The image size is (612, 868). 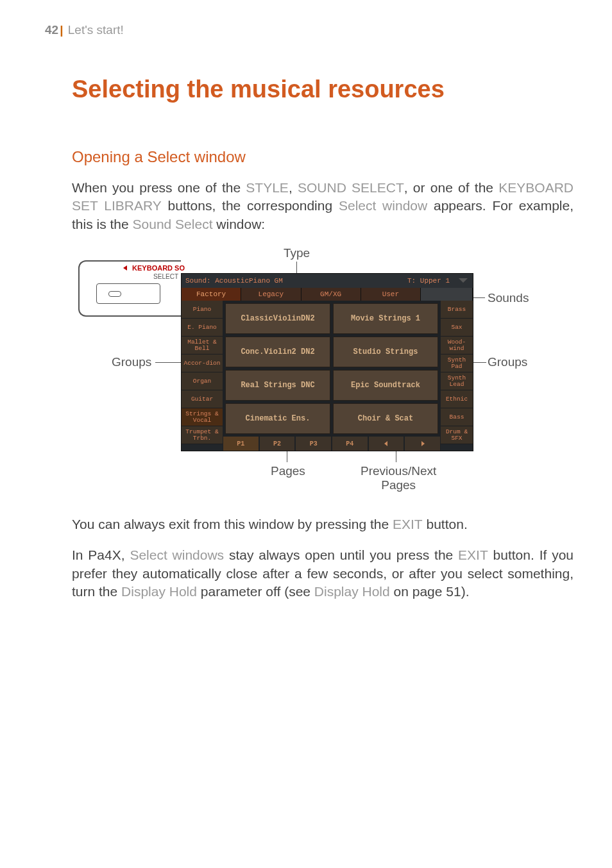 I want to click on sound-item: Choir & Scat, so click(x=386, y=419).